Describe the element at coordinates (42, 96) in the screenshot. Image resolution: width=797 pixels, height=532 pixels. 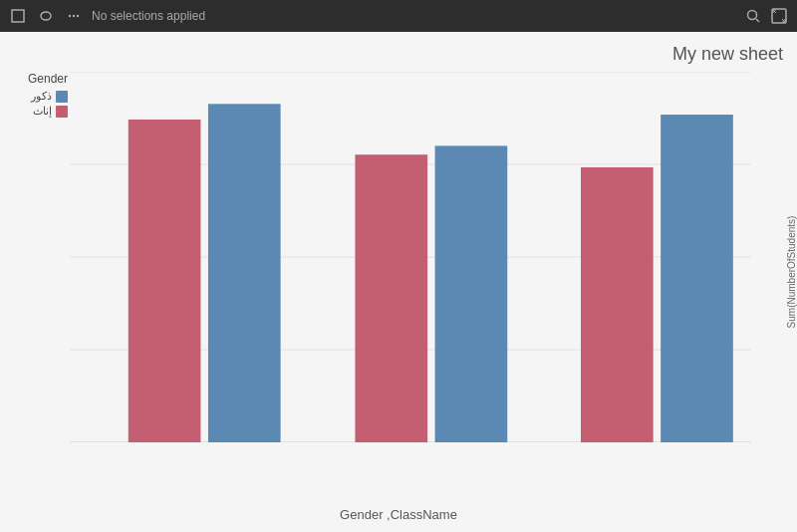
I see `legend-label-male: ذكور` at that location.